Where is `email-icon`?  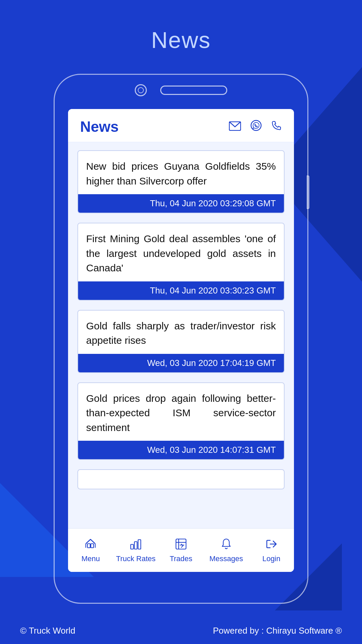 email-icon is located at coordinates (235, 127).